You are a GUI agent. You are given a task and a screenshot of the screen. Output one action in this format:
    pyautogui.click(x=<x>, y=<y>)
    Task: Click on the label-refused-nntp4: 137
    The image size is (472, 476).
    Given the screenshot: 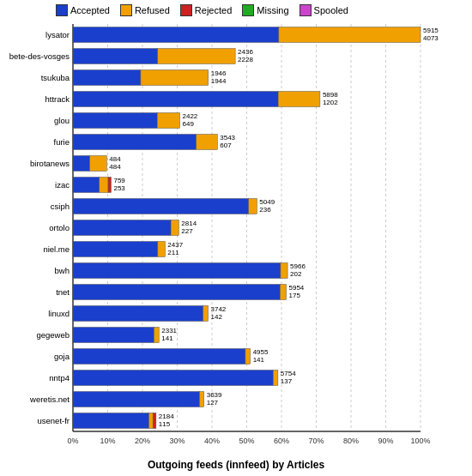 What is the action you would take?
    pyautogui.click(x=287, y=381)
    